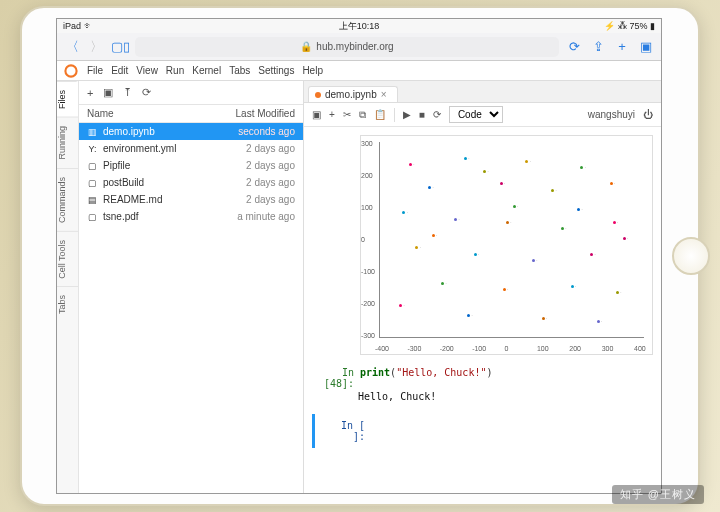 Image resolution: width=720 pixels, height=512 pixels. What do you see at coordinates (100, 114) in the screenshot?
I see `col-name: Name` at bounding box center [100, 114].